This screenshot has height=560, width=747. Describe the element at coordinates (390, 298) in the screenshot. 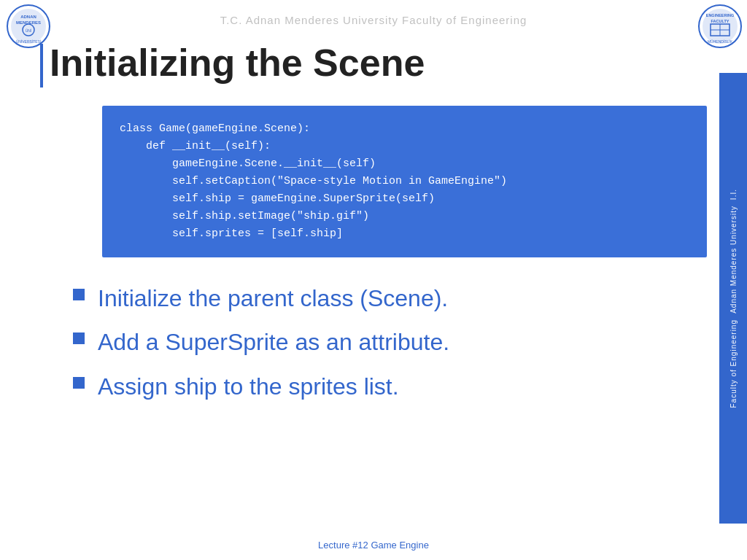

I see `bullet-item: Initialize the parent class (Scene).` at that location.